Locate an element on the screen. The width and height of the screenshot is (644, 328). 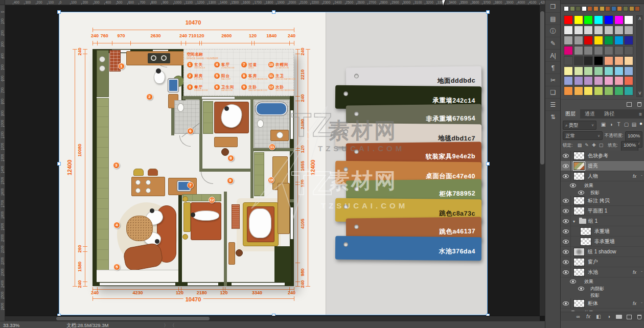
info-panel-icon: ⓘ is located at coordinates (553, 31).